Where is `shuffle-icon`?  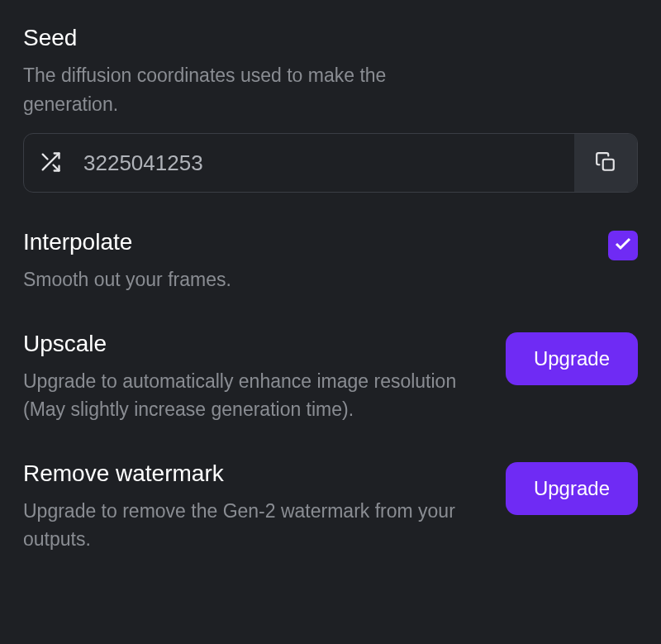 shuffle-icon is located at coordinates (50, 164).